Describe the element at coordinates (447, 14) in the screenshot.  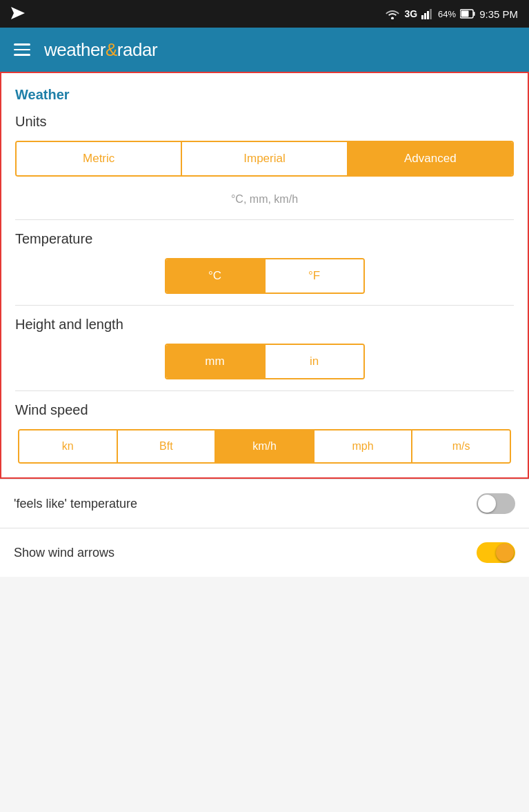
I see `battery-percentage: 64%` at that location.